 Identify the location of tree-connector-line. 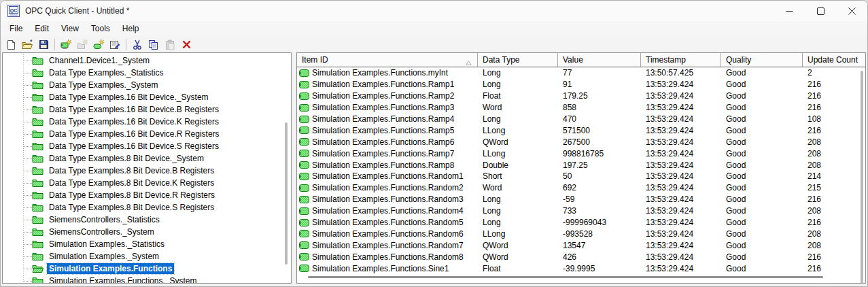
(27, 282).